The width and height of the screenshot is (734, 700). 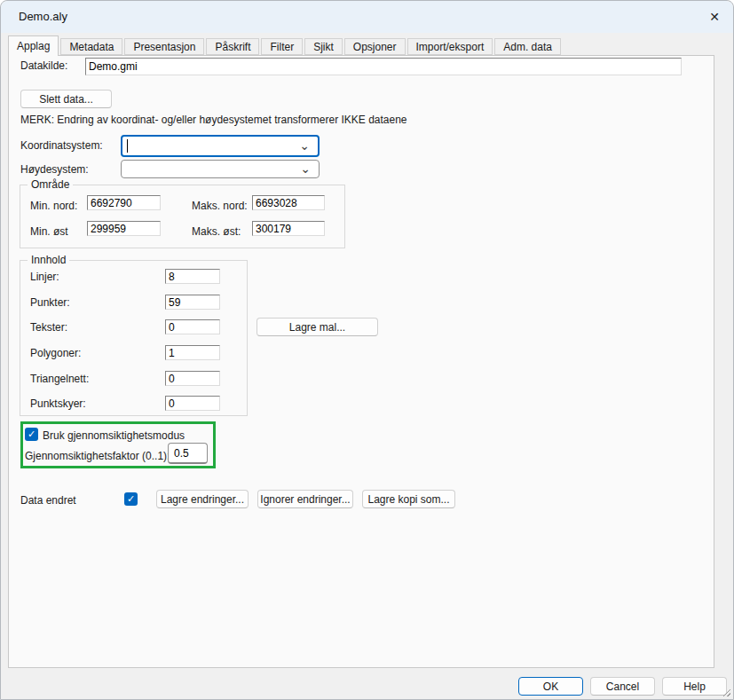 What do you see at coordinates (193, 302) in the screenshot?
I see `punkter-count-field` at bounding box center [193, 302].